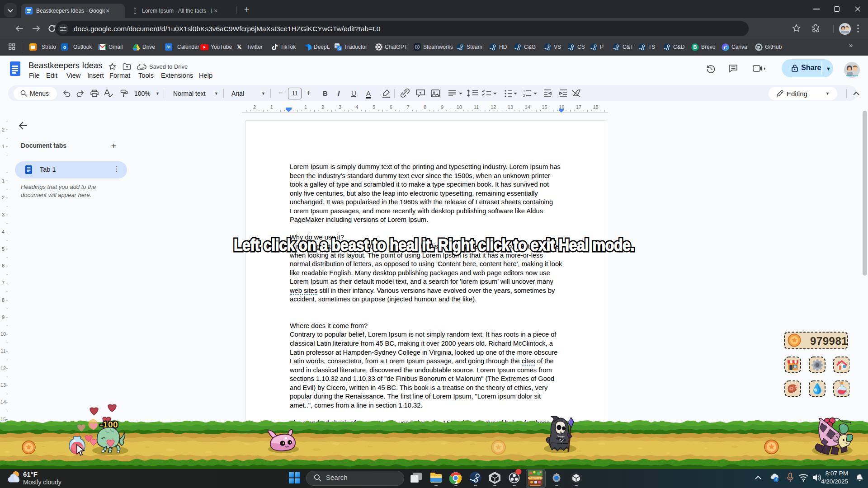 This screenshot has width=868, height=488. What do you see at coordinates (535, 478) in the screenshot?
I see `svg-text: BEASTKEEPERS` at bounding box center [535, 478].